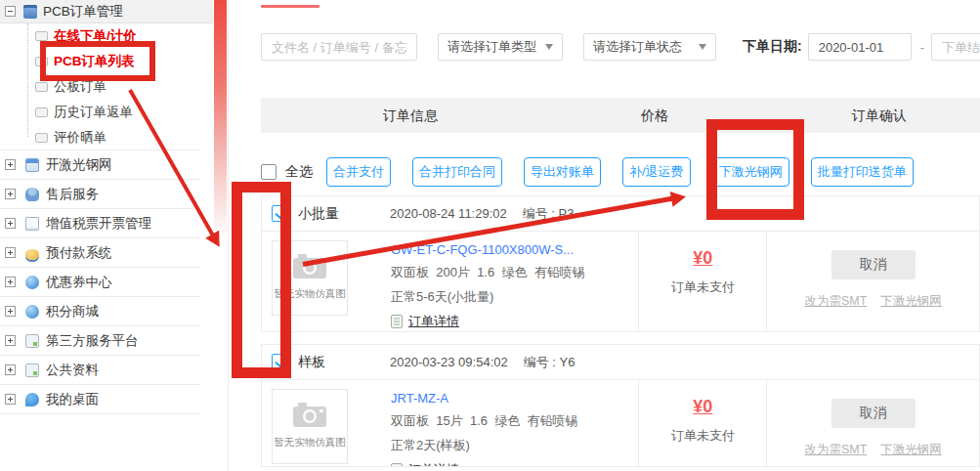 Image resolution: width=980 pixels, height=471 pixels. What do you see at coordinates (489, 250) in the screenshot?
I see `product-name-link: GW-ET-C-FQG-1100X800W-S...` at bounding box center [489, 250].